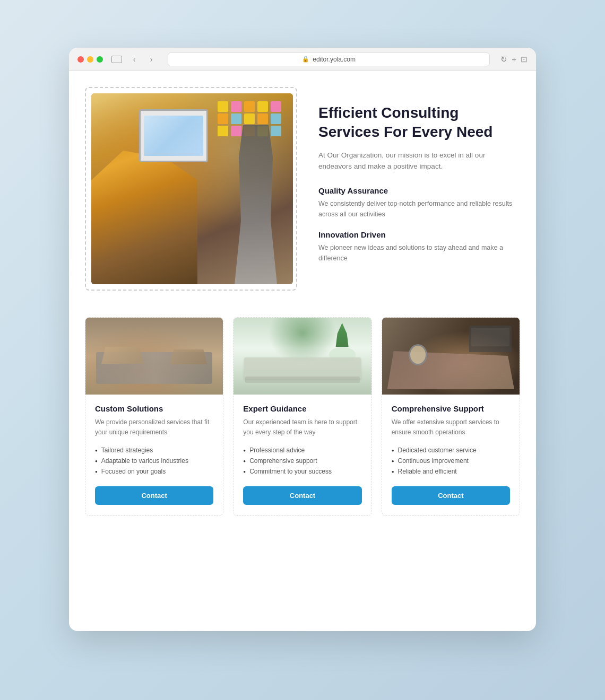 The height and width of the screenshot is (700, 605). I want to click on card-expert-guidance: Expert Guidance Our experienced team is …, so click(302, 417).